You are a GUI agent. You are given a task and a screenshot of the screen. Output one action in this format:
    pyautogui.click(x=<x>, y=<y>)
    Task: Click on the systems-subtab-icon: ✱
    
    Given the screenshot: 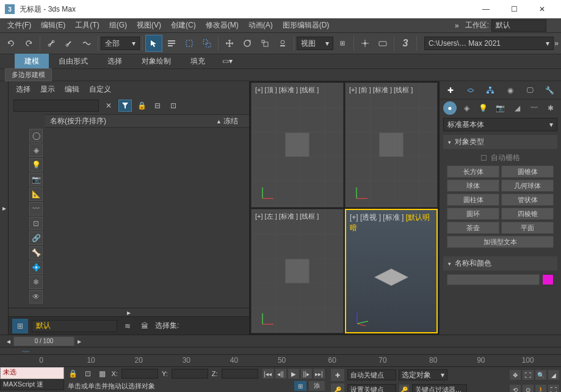 What is the action you would take?
    pyautogui.click(x=551, y=108)
    